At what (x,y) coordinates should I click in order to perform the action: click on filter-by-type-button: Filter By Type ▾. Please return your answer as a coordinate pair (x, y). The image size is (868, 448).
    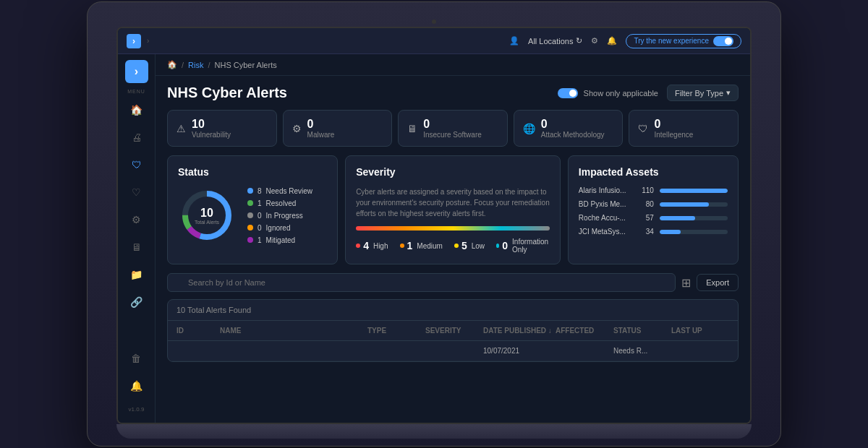
    Looking at the image, I should click on (703, 92).